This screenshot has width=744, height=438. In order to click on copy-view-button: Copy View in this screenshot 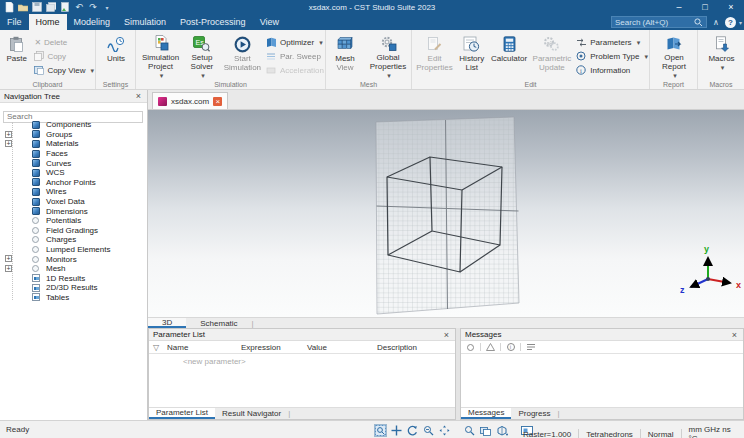, I will do `click(64, 70)`.